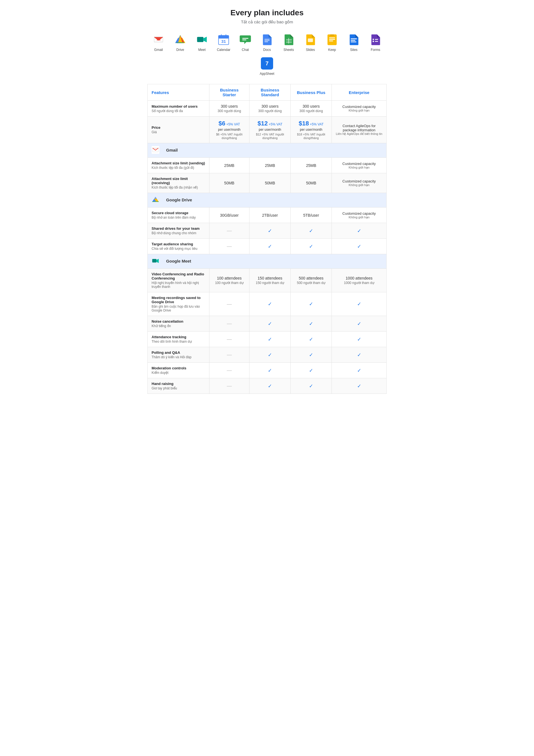  I want to click on app-icon-appsheet: 7 AppSheet, so click(267, 66).